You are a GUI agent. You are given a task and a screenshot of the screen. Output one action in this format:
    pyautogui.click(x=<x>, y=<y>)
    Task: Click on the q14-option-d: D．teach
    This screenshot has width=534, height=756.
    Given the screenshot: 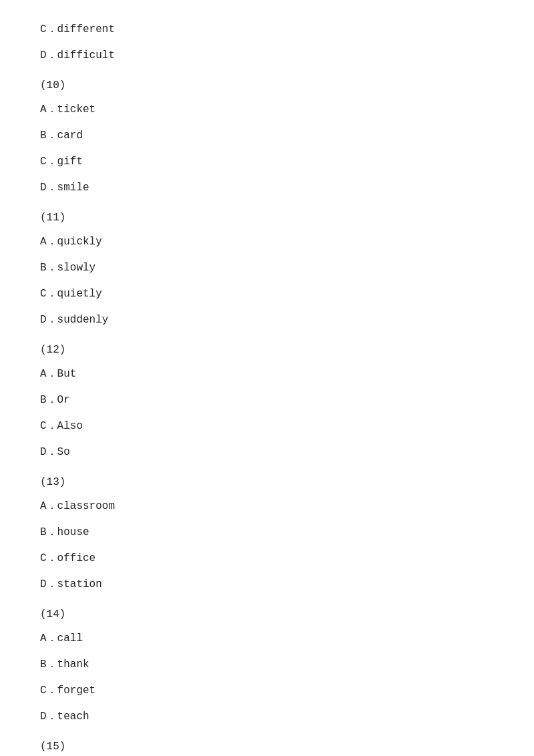 What is the action you would take?
    pyautogui.click(x=267, y=717)
    